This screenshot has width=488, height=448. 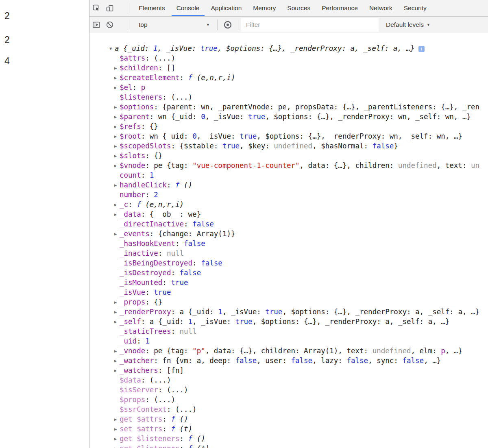 I want to click on console-row: ▶_watchers: [fn], so click(x=289, y=370).